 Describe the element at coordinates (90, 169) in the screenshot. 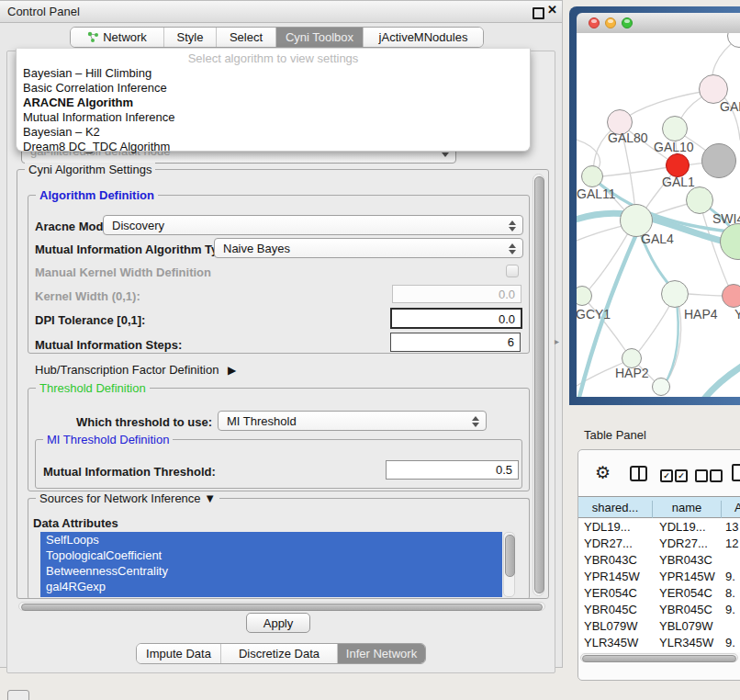

I see `cyni-algorithm-settings-title: Cyni Algorithm Settings` at that location.